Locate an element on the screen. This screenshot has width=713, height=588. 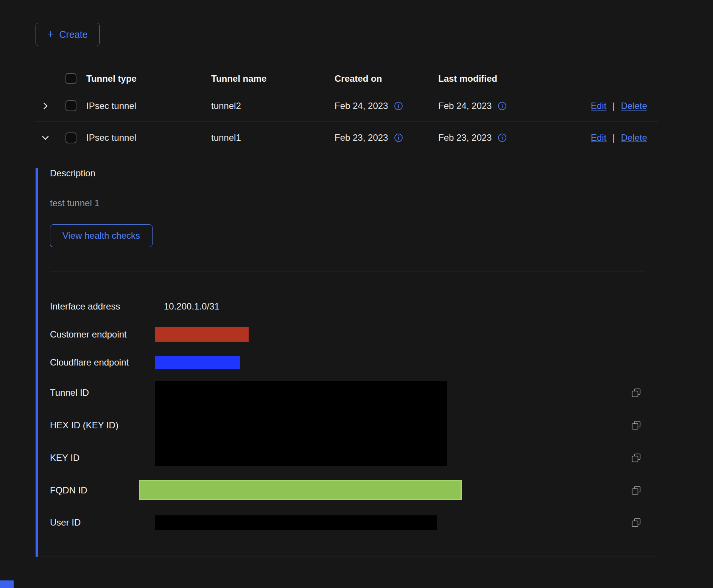
field-label: FQDN ID is located at coordinates (95, 490).